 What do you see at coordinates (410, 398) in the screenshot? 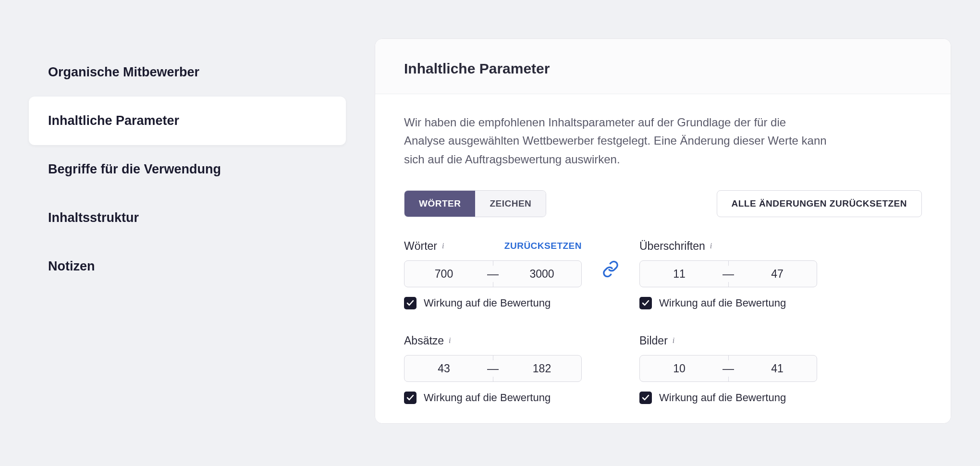
I see `paragraphs-effect-checkbox` at bounding box center [410, 398].